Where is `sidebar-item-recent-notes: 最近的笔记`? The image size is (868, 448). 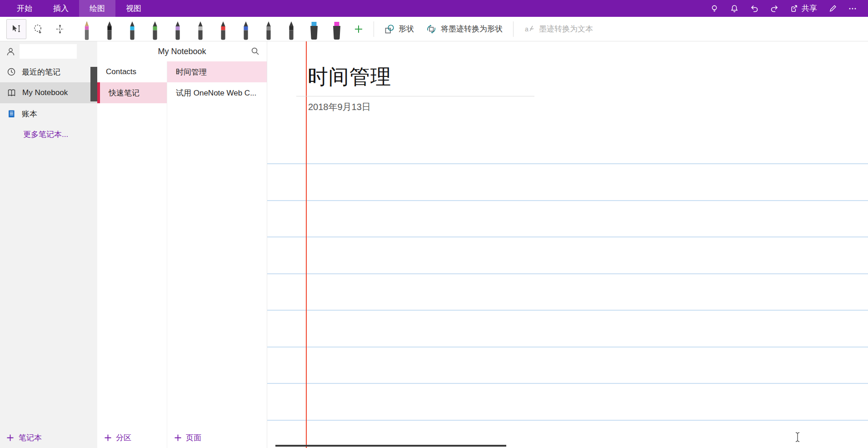
sidebar-item-recent-notes: 最近的笔记 is located at coordinates (49, 72).